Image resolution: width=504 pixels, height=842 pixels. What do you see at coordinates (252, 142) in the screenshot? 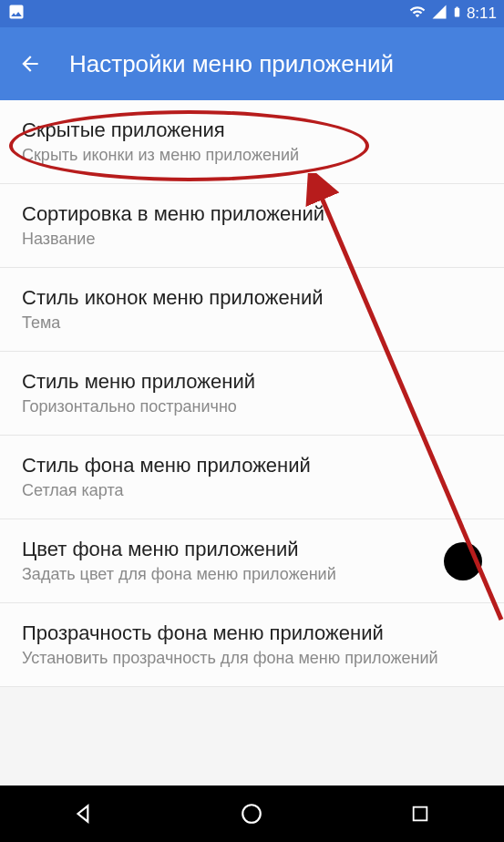
I see `settings-item-hidden-apps: Скрытые приложения Скрыть иконки из меню…` at bounding box center [252, 142].